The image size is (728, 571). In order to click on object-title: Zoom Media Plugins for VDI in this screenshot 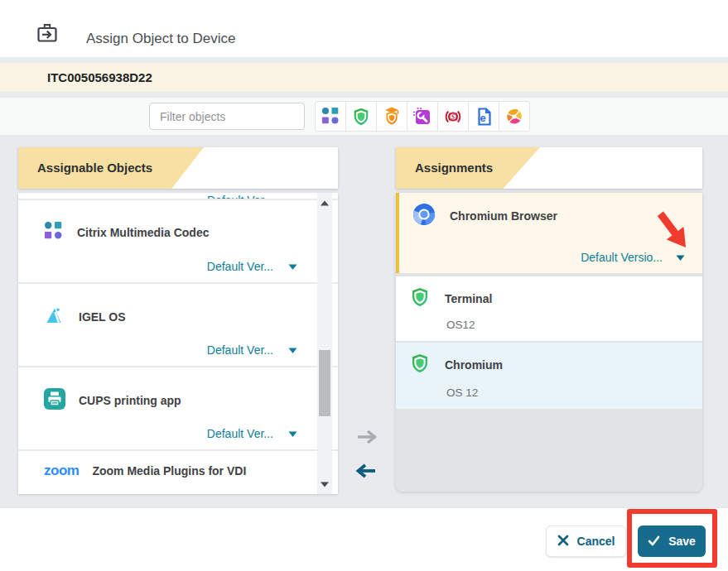, I will do `click(169, 471)`.